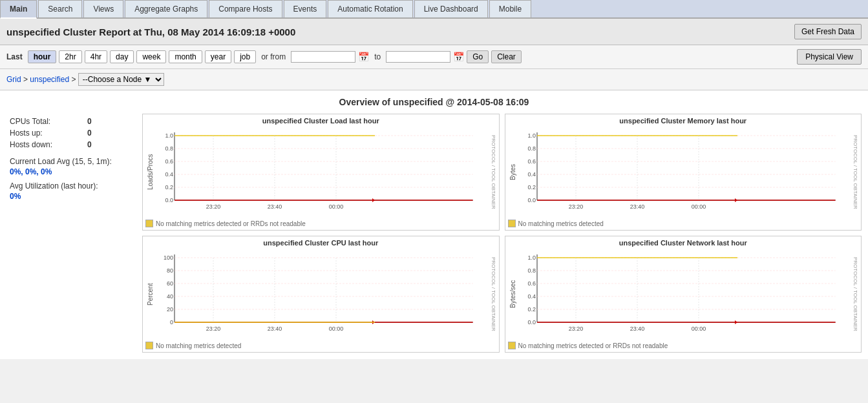 Image resolution: width=868 pixels, height=403 pixels. Describe the element at coordinates (26, 79) in the screenshot. I see `breadcrumb-sep1: >` at that location.